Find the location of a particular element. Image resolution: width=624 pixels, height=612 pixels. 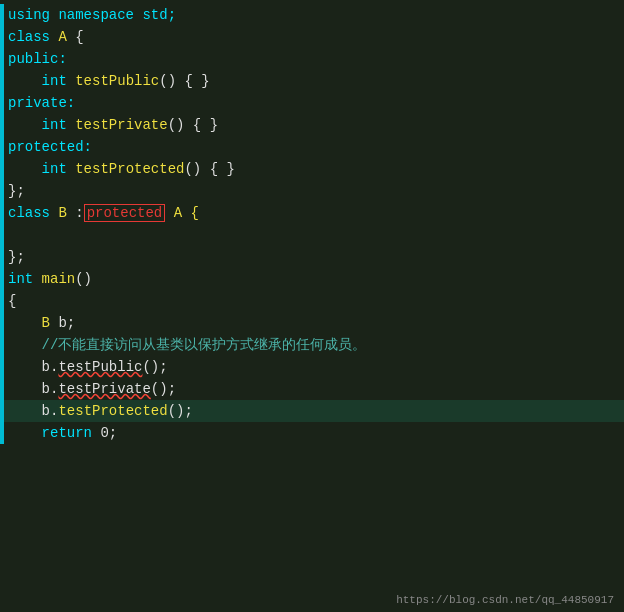

code-token: protected is located at coordinates (125, 213).